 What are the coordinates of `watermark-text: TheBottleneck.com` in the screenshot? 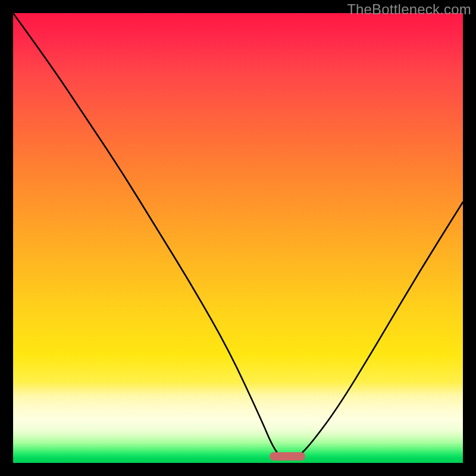 It's located at (409, 10).